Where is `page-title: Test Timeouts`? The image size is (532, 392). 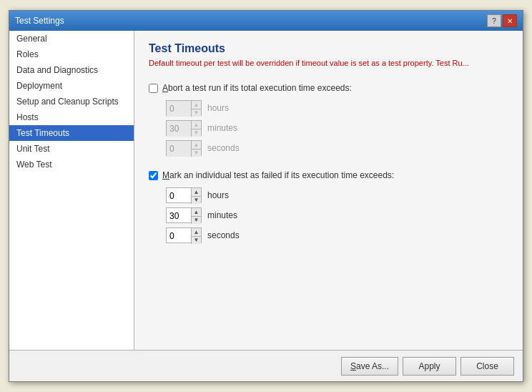 page-title: Test Timeouts is located at coordinates (329, 49).